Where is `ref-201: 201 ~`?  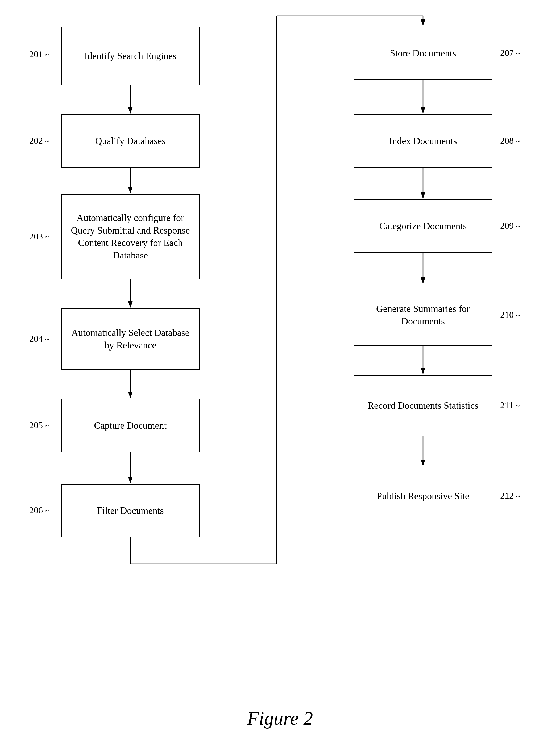 ref-201: 201 ~ is located at coordinates (39, 54).